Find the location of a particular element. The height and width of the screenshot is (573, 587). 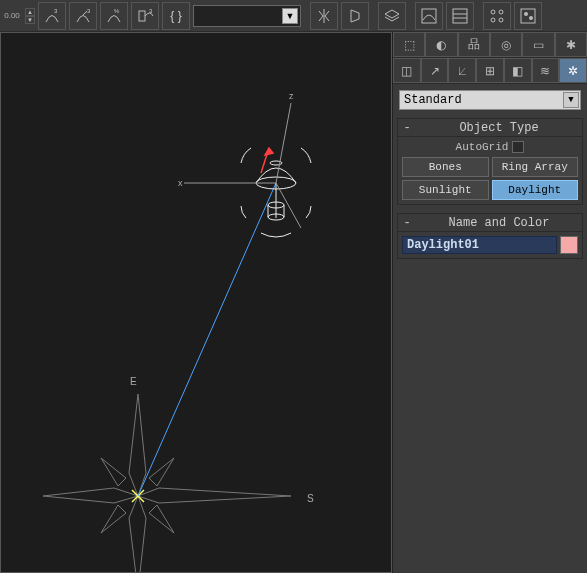

material-editor-icon is located at coordinates (528, 16).